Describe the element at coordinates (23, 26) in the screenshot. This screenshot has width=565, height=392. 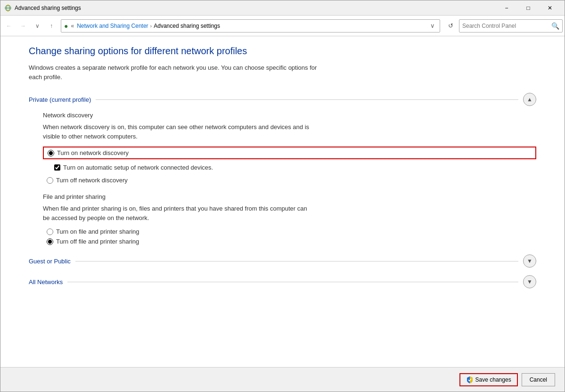
I see `forward-button: →` at that location.